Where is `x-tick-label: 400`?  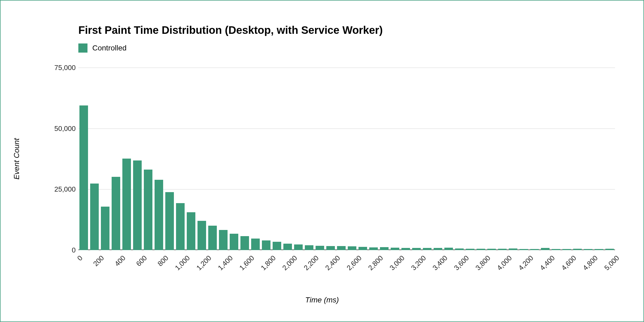 x-tick-label: 400 is located at coordinates (120, 261).